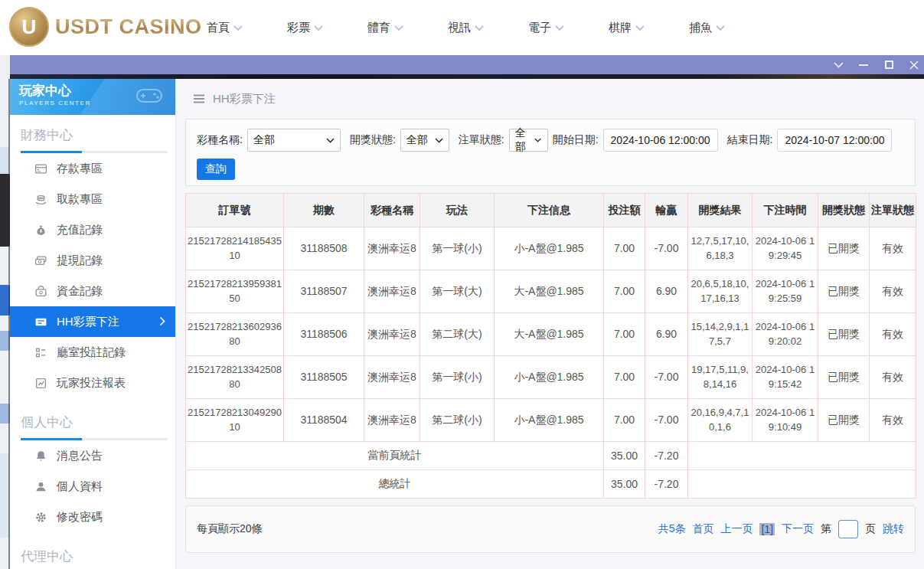 The height and width of the screenshot is (569, 924). Describe the element at coordinates (551, 211) in the screenshot. I see `table-header-row: 訂單號 期數 彩種名稱 玩法 下注信息 投注額 輸贏 開獎結果 下注時間 開獎狀…` at that location.